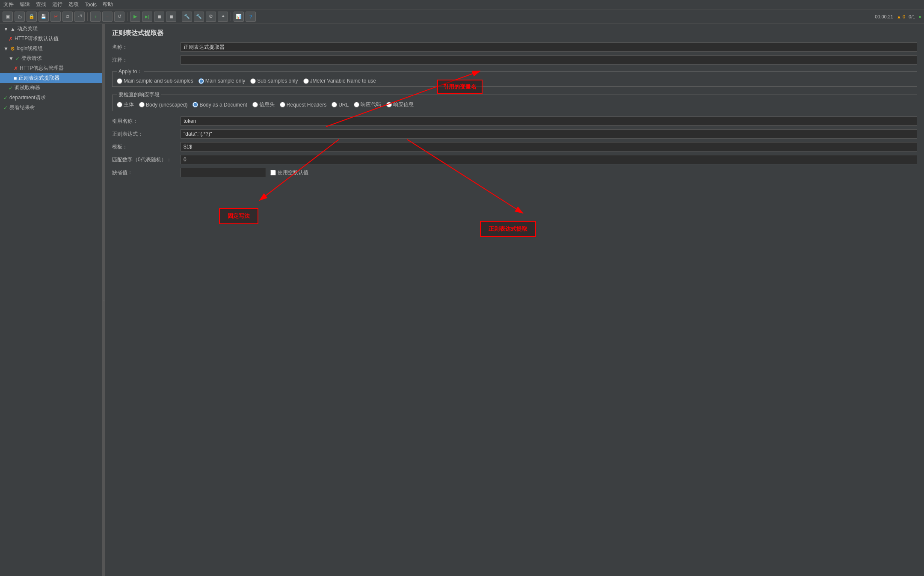 This screenshot has width=924, height=576. Describe the element at coordinates (515, 81) in the screenshot. I see `apply-to-radio-group: Main sample and sub-samples Main sample …` at that location.